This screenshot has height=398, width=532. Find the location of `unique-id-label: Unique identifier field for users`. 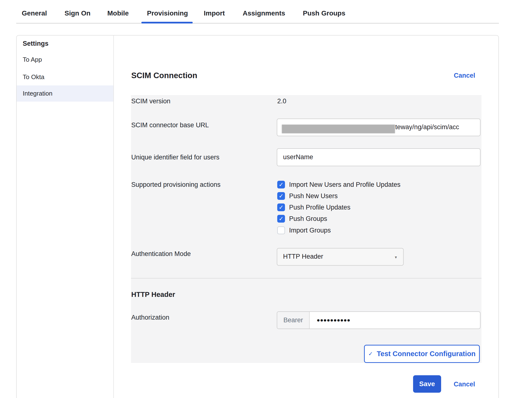

unique-id-label: Unique identifier field for users is located at coordinates (175, 157).